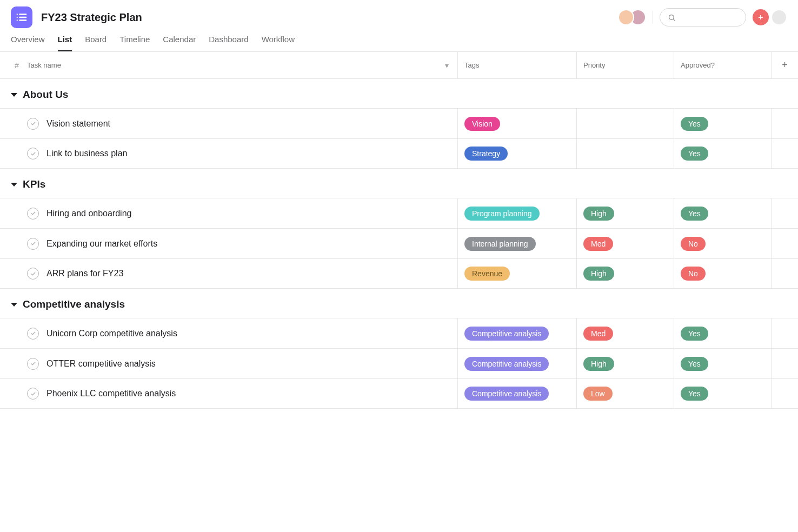 This screenshot has height=532, width=798. I want to click on task-cell: Link to business plan, so click(240, 154).